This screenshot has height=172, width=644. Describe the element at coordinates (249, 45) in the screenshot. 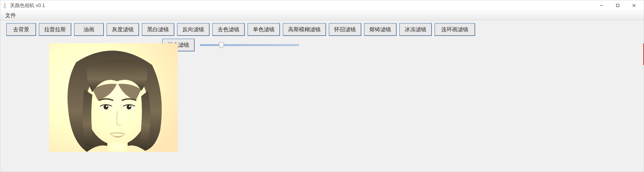

I see `slider-track` at that location.